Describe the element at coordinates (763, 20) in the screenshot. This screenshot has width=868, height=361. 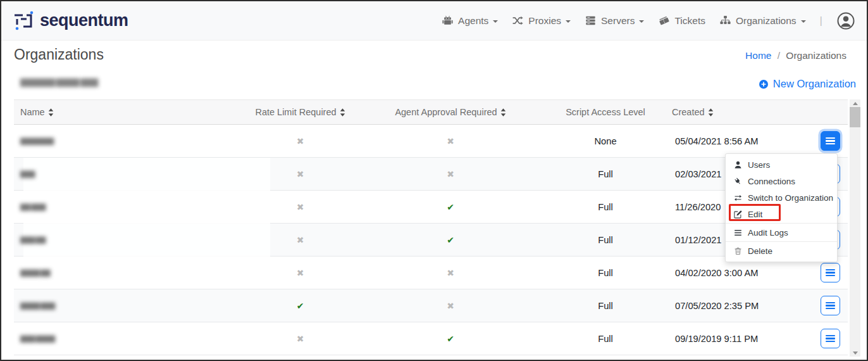
I see `nav-item-organizations: Organizations` at that location.